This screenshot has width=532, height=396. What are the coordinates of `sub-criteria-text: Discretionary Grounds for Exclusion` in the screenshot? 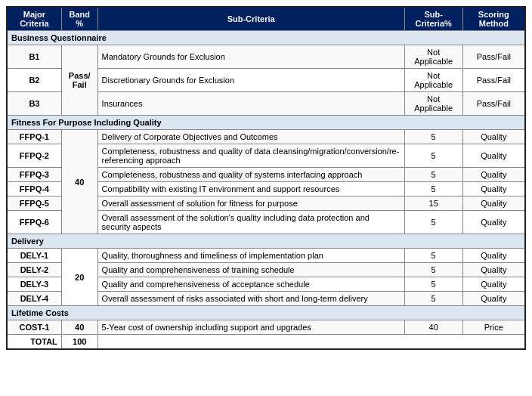 It's located at (251, 80).